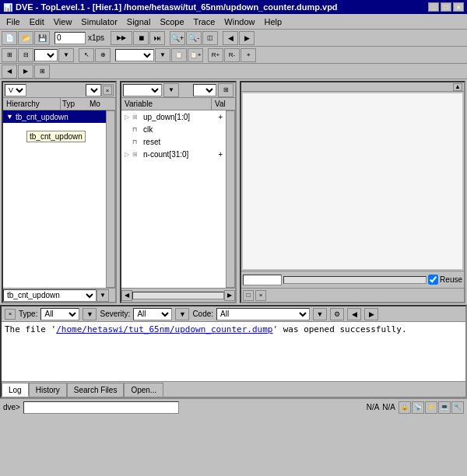  I want to click on status-ind-2: 📡, so click(418, 408).